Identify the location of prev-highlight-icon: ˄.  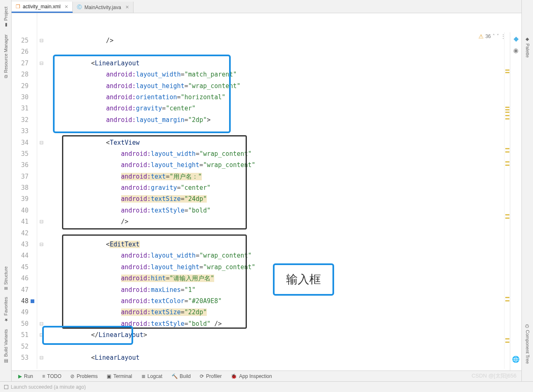
(494, 36).